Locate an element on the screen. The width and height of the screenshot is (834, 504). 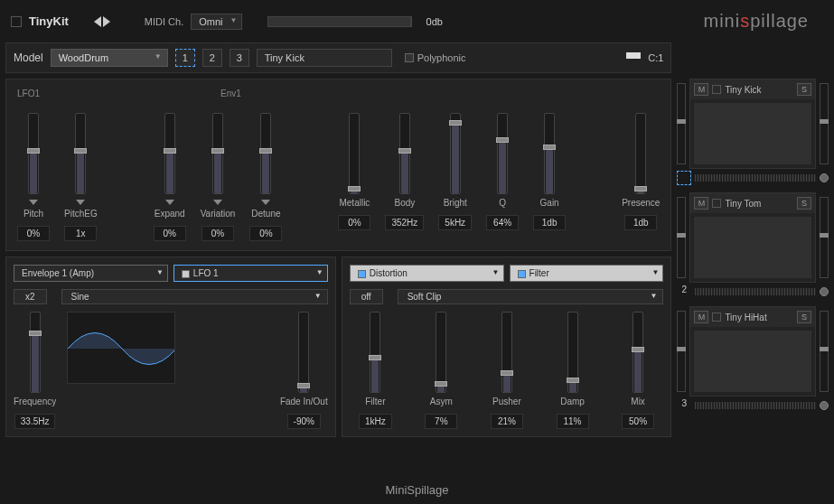
model-select: WoodDrum is located at coordinates (109, 58).